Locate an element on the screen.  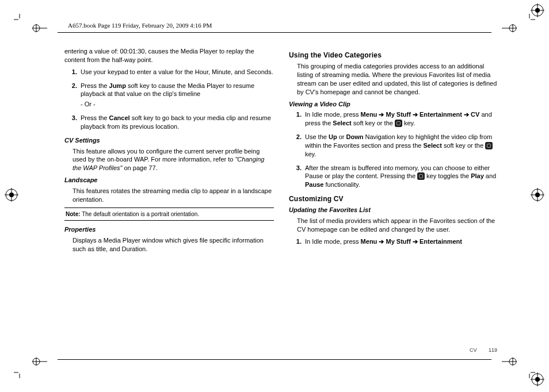
step-1: 1. Use your keypad to enter a value for … is located at coordinates (169, 73).